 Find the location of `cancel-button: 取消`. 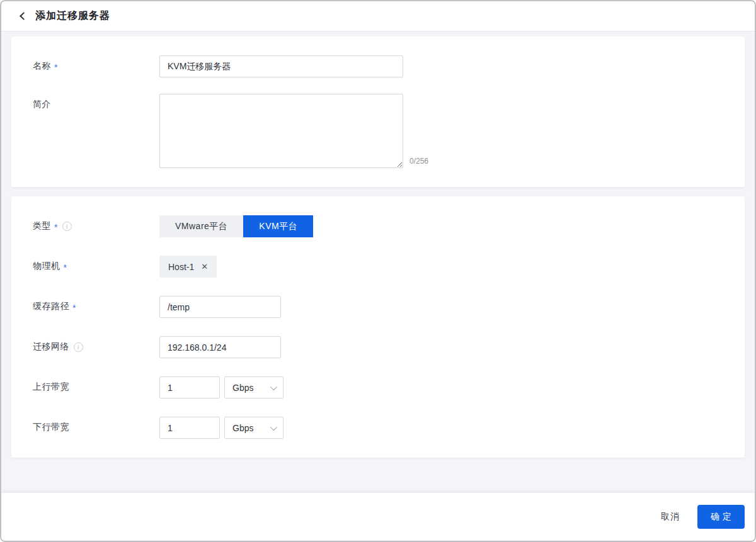

cancel-button: 取消 is located at coordinates (670, 517).